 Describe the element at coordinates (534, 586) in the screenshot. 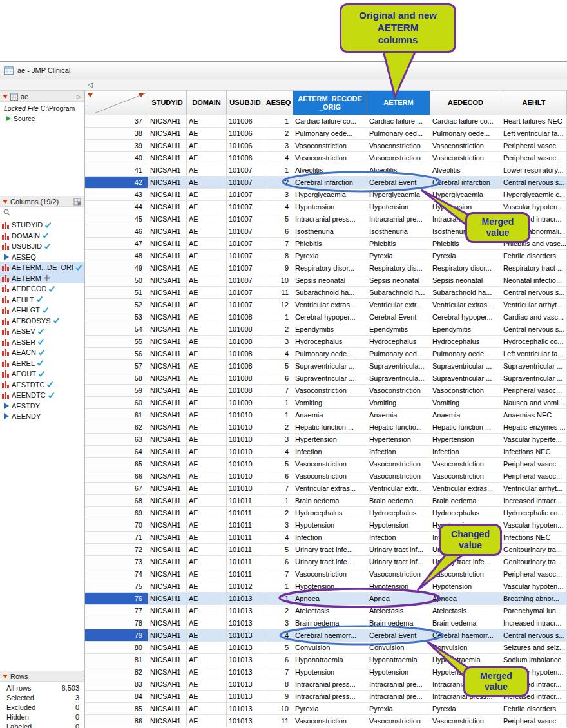

I see `cell-aehlt: Vascular hypoten...` at that location.